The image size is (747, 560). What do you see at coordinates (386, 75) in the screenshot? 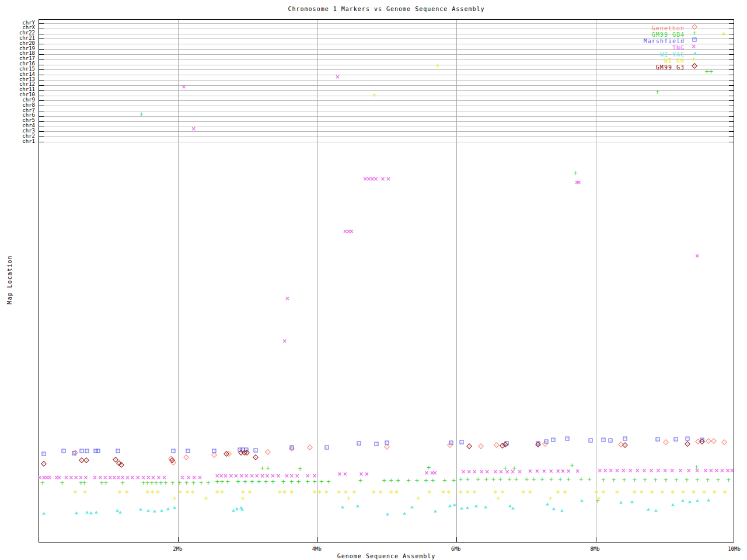
I see `gridline-chr14` at bounding box center [386, 75].